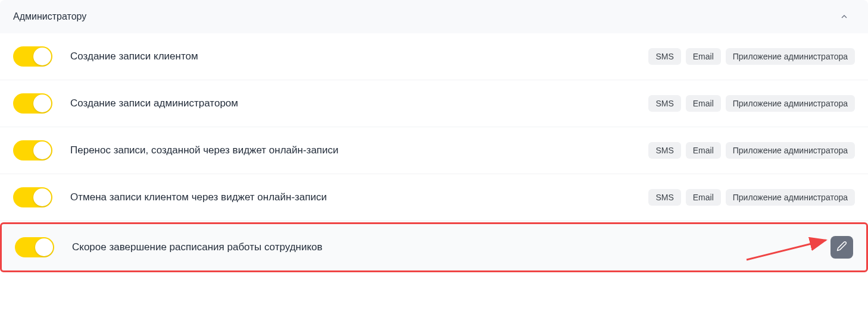  I want to click on setting-row: Создание записи клиентом SMS Email Прило…, so click(434, 57).